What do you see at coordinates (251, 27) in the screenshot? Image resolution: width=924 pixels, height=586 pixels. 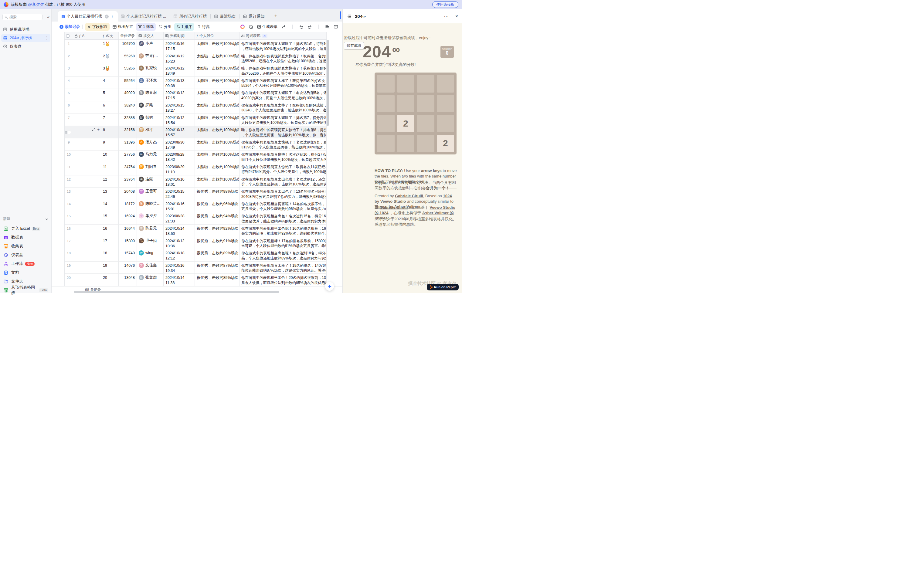 I see `history-icon` at bounding box center [251, 27].